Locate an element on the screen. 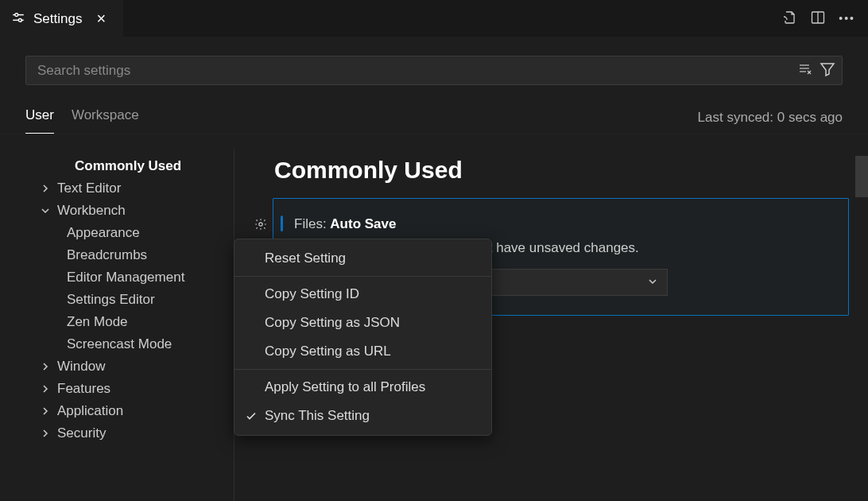  tab-title: Settings is located at coordinates (57, 19).